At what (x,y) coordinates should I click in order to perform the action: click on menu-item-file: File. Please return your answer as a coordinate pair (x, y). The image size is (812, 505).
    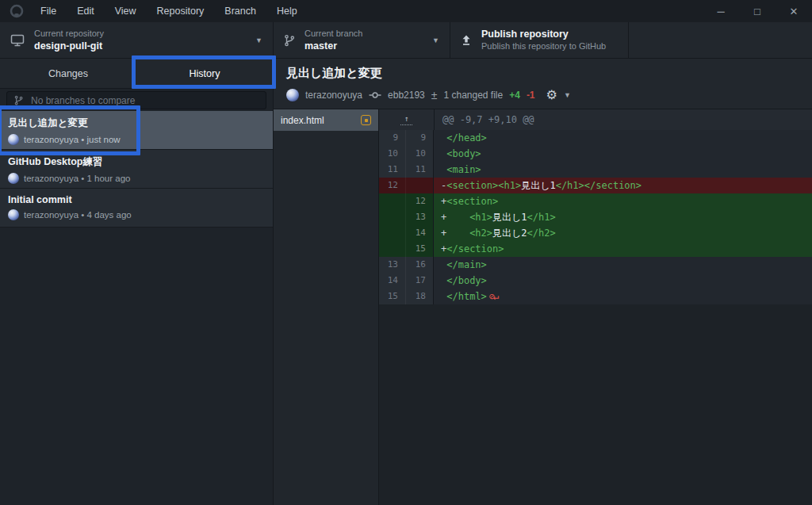
    Looking at the image, I should click on (48, 11).